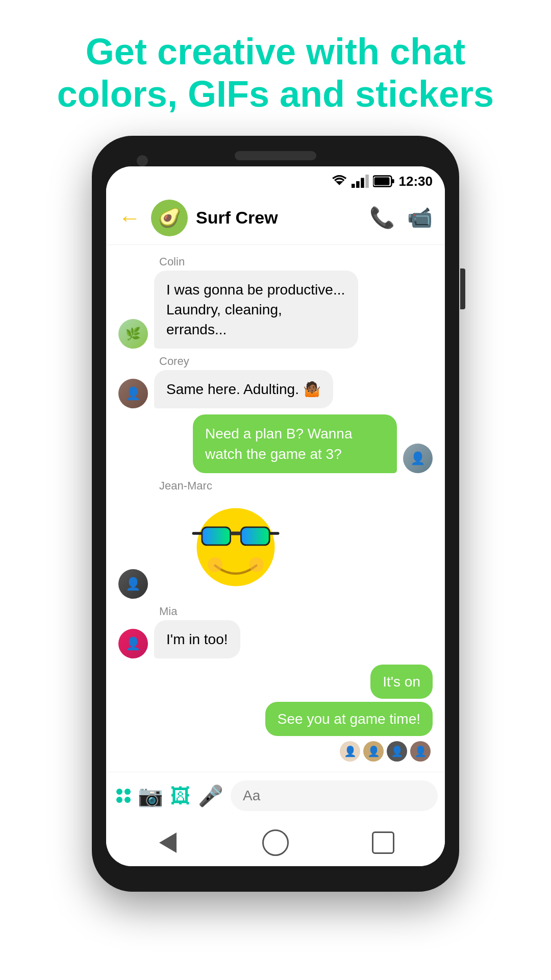 The width and height of the screenshot is (551, 980). I want to click on battery-icon, so click(384, 181).